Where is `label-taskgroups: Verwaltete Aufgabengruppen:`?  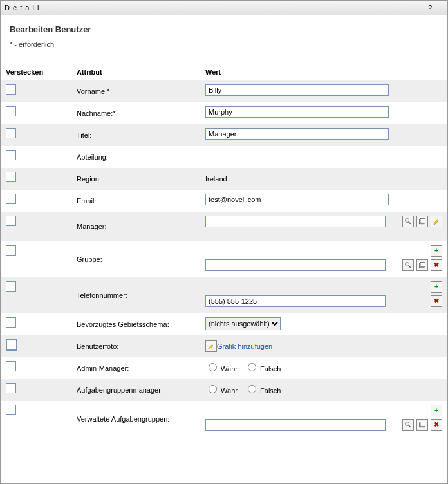
label-taskgroups: Verwaltete Aufgabengruppen: is located at coordinates (136, 419).